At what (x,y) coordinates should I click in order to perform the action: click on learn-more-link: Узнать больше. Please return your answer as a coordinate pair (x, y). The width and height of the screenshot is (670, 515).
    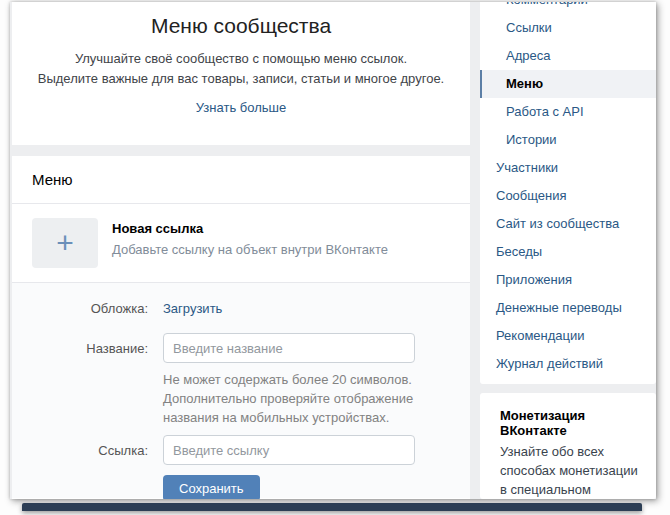
    Looking at the image, I should click on (241, 108).